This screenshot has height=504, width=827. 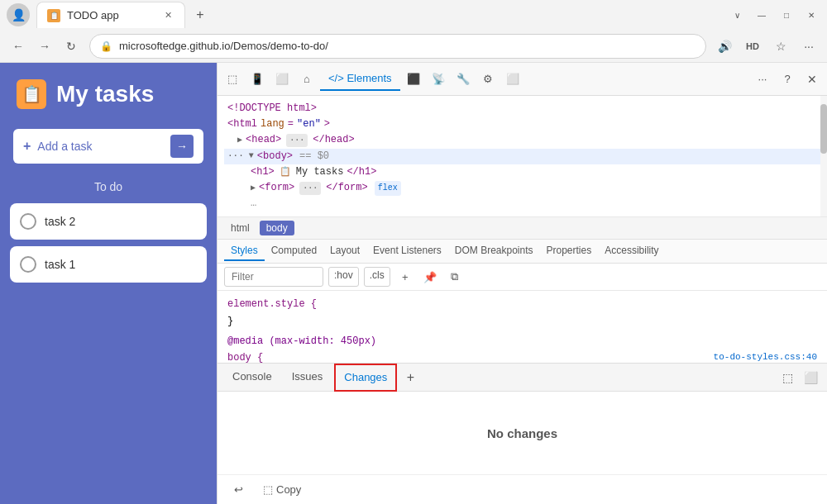 I want to click on html-line-doctype: <!DOCTYPE html>, so click(x=523, y=109).